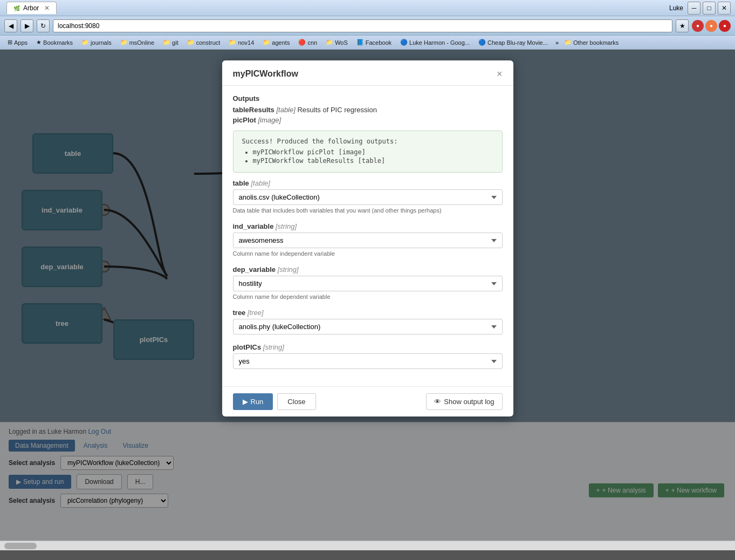  Describe the element at coordinates (11, 26) in the screenshot. I see `back-button: ◀` at that location.